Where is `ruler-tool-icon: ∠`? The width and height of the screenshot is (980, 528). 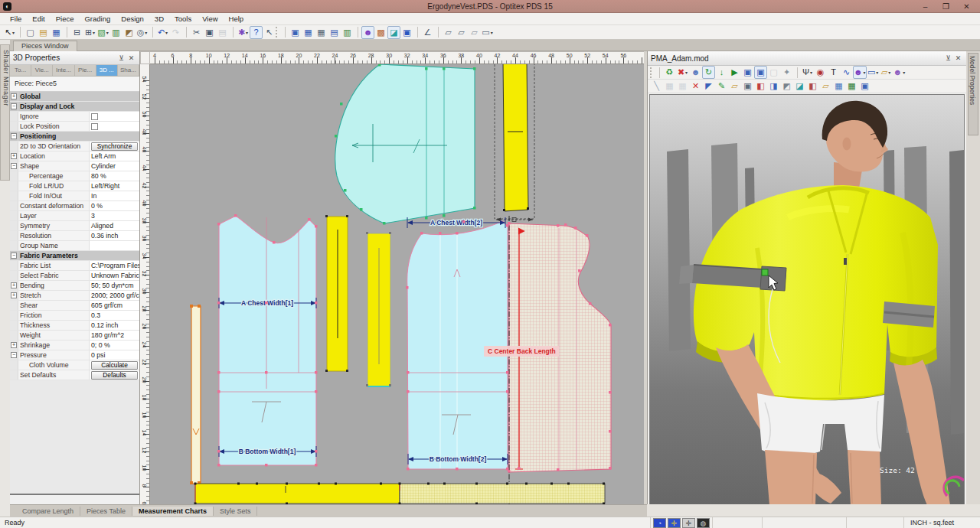
ruler-tool-icon: ∠ is located at coordinates (427, 32).